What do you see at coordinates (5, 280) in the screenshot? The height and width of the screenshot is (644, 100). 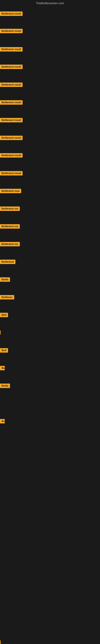 I see `bottleneck-row-16: Bottle` at bounding box center [5, 280].